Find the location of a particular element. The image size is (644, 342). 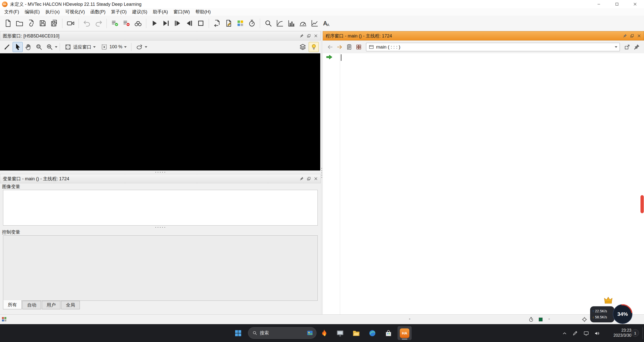

zoom-dropdown-caret-icon is located at coordinates (56, 47).